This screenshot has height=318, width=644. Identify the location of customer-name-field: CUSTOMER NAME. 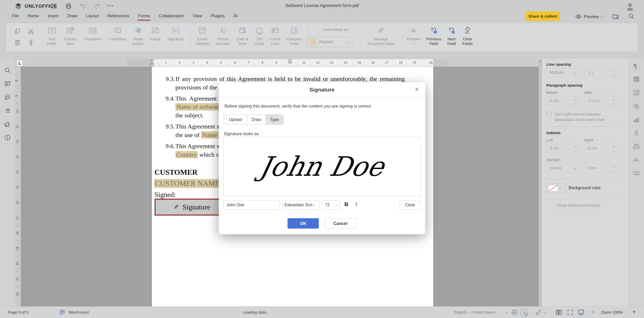
(187, 184).